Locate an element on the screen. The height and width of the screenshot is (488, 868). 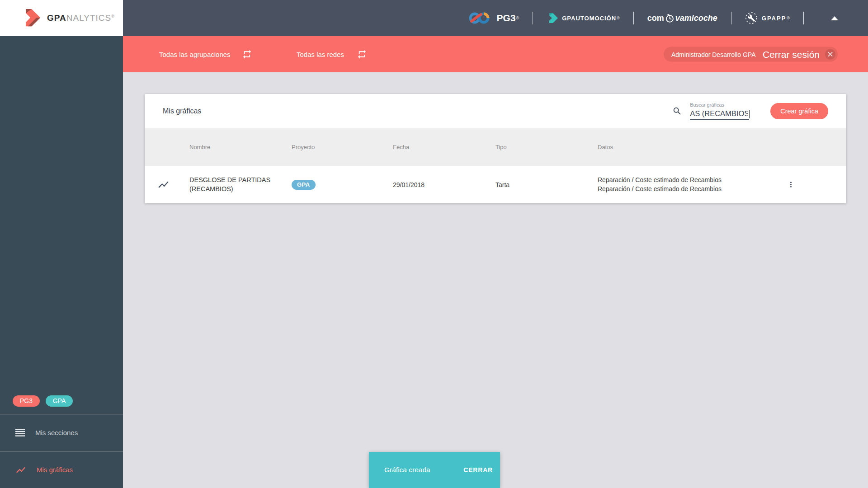
row-menu-button is located at coordinates (791, 184).